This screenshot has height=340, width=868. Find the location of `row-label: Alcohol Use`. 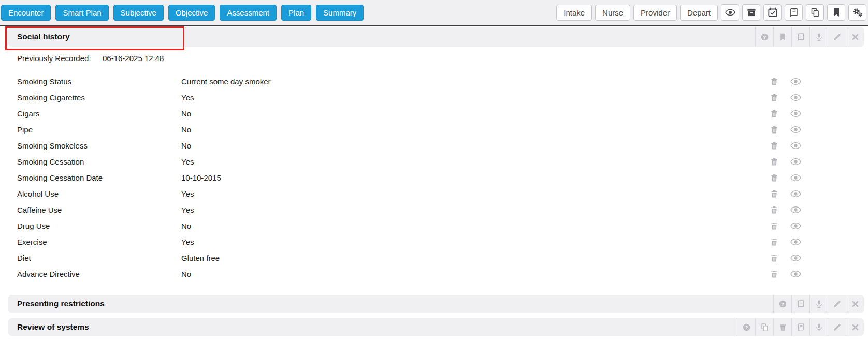

row-label: Alcohol Use is located at coordinates (99, 194).